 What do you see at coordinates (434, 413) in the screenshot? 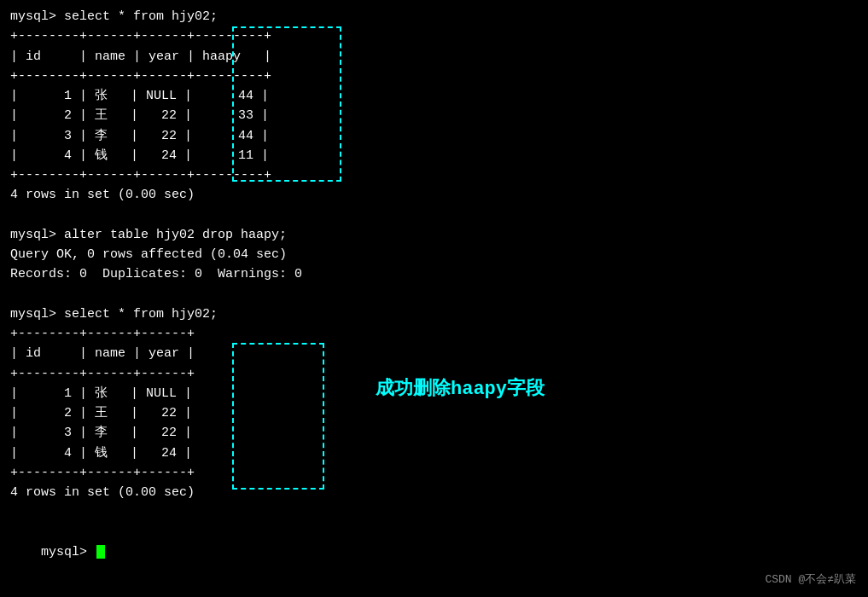
I see `terminal-line: | 2 | 王 | 22 |` at bounding box center [434, 413].